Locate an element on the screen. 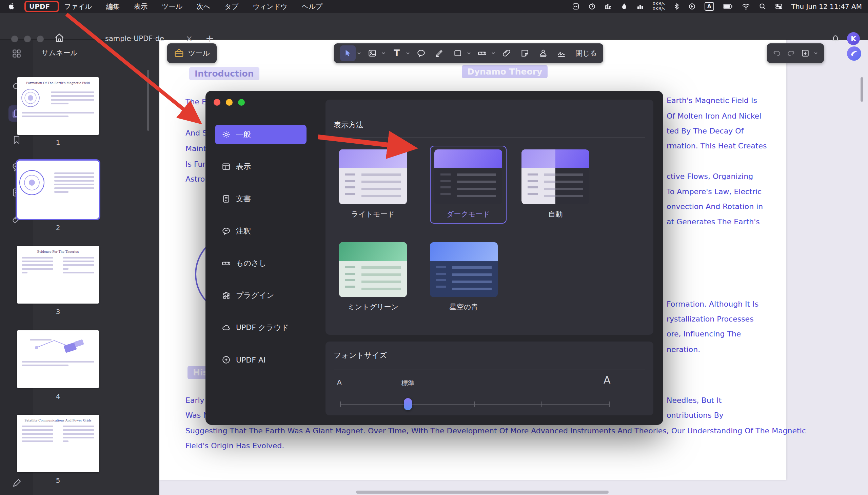 Image resolution: width=868 pixels, height=495 pixels. settings-item-cloud: UPDF クラウド is located at coordinates (261, 328).